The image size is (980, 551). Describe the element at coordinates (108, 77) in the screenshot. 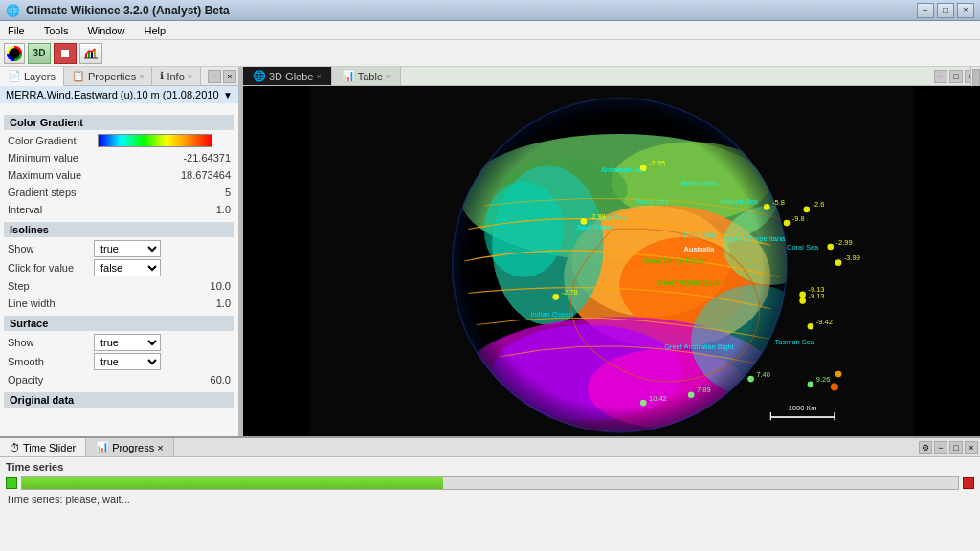

I see `tab-properties: 📋 Properties ×` at that location.